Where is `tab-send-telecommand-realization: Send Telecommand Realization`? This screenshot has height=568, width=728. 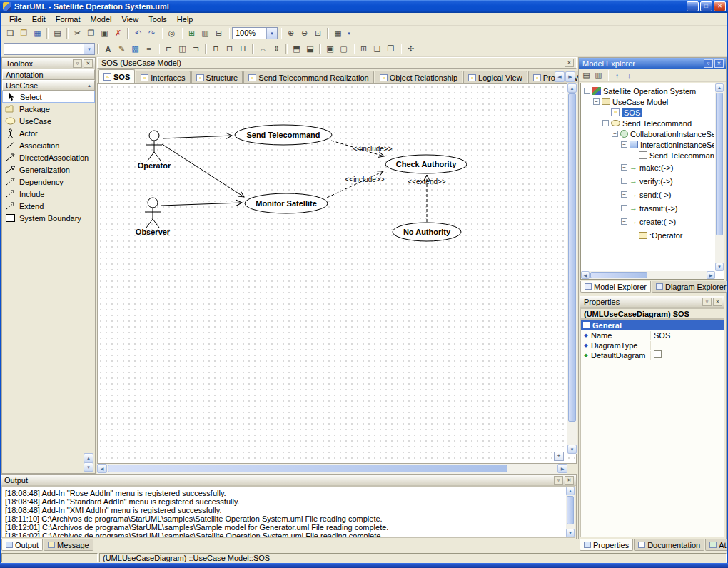
tab-send-telecommand-realization: Send Telecommand Realization is located at coordinates (308, 77).